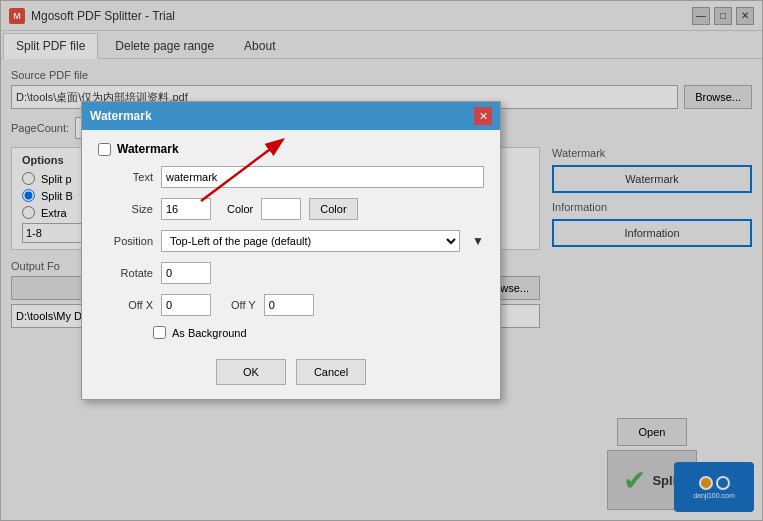  I want to click on as-background-label: As Background, so click(210, 333).